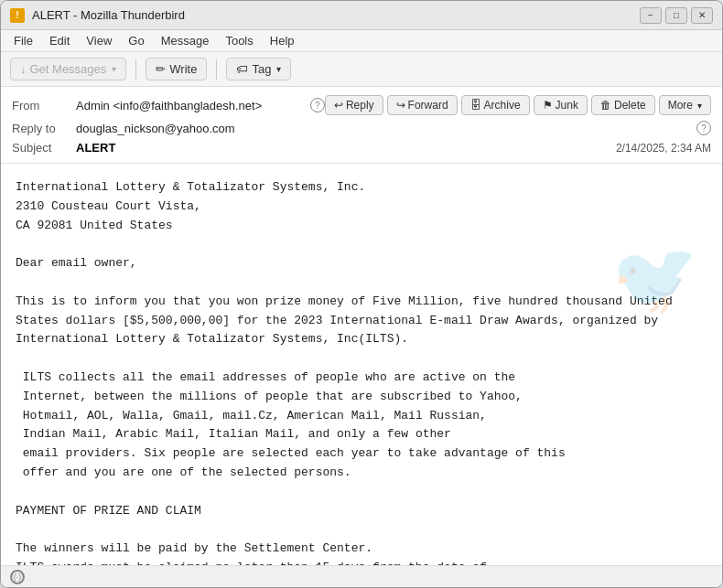 This screenshot has height=588, width=723. Describe the element at coordinates (278, 69) in the screenshot. I see `tag-chevron-icon: ▾` at that location.